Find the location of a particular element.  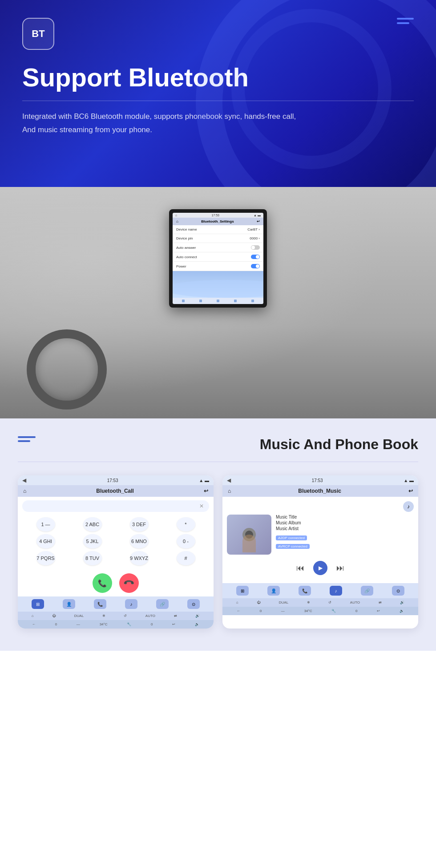

cs-label-device-name: Device name is located at coordinates (187, 230).